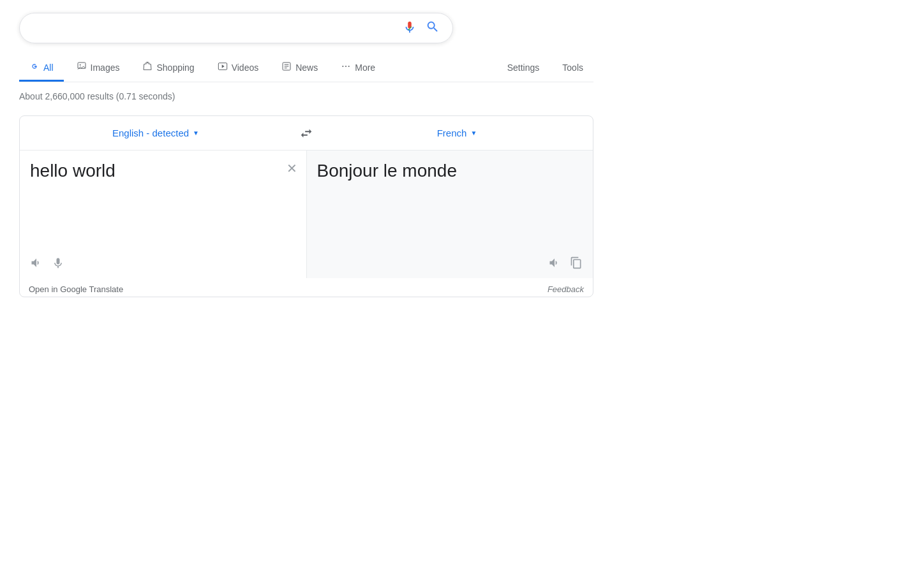 The width and height of the screenshot is (924, 583). I want to click on more-tab-icon, so click(346, 68).